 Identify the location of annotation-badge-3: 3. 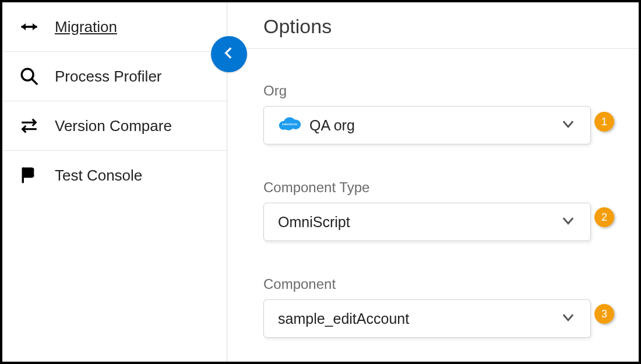
(604, 314).